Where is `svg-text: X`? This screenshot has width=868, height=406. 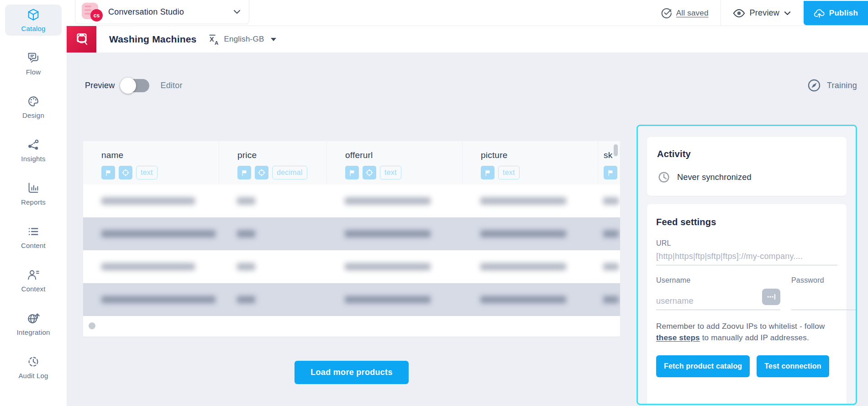
svg-text: X is located at coordinates (212, 39).